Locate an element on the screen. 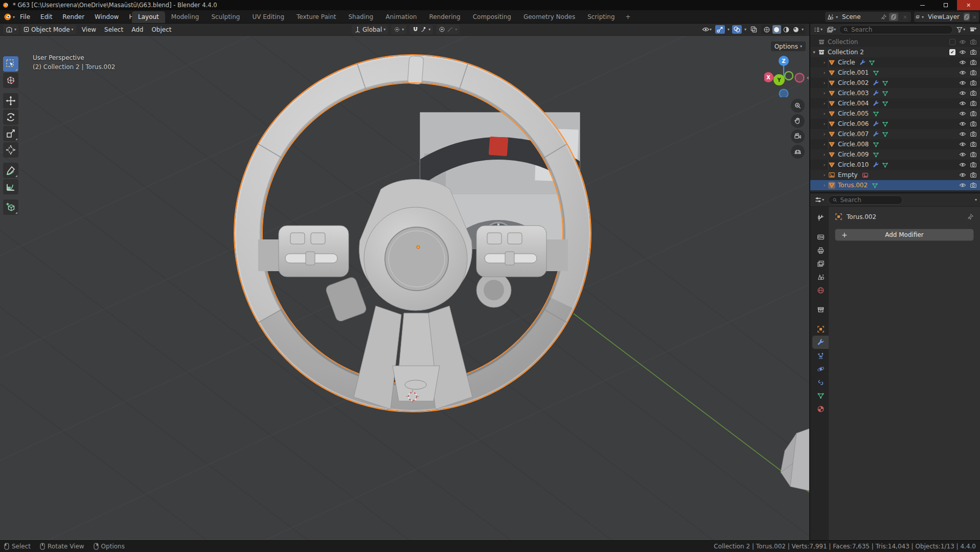 The height and width of the screenshot is (552, 980). outliner-row-circle-009: ›Circle.009 is located at coordinates (895, 154).